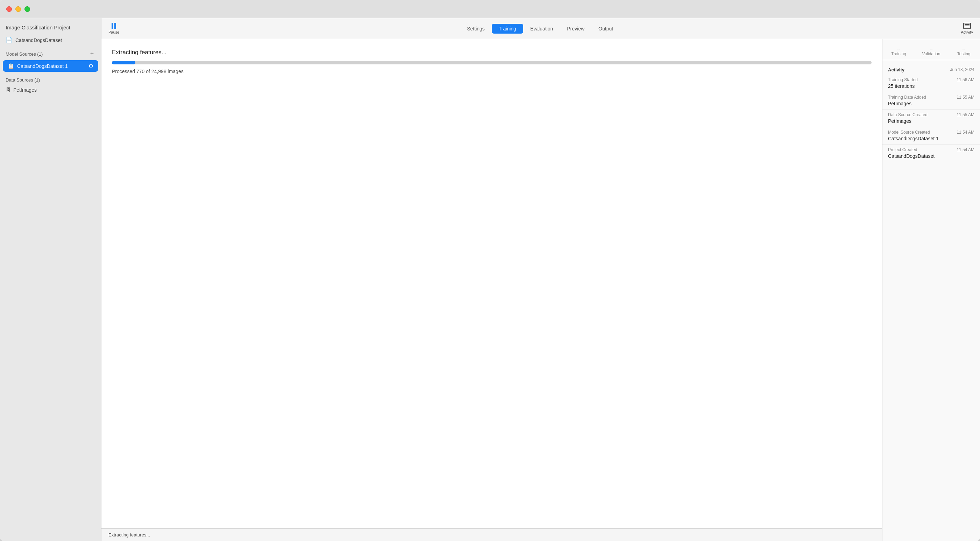 This screenshot has width=980, height=541. Describe the element at coordinates (542, 29) in the screenshot. I see `tab-evaluation: Evaluation` at that location.